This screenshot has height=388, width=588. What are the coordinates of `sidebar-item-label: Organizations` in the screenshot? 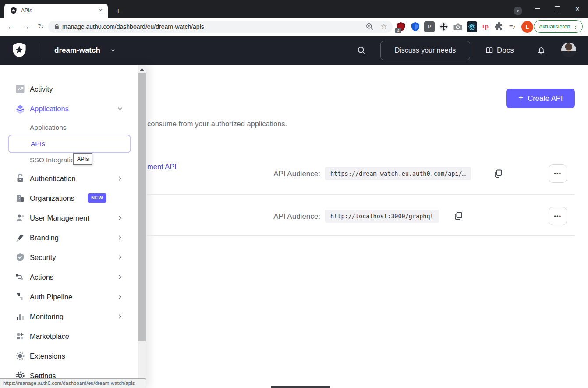 It's located at (52, 198).